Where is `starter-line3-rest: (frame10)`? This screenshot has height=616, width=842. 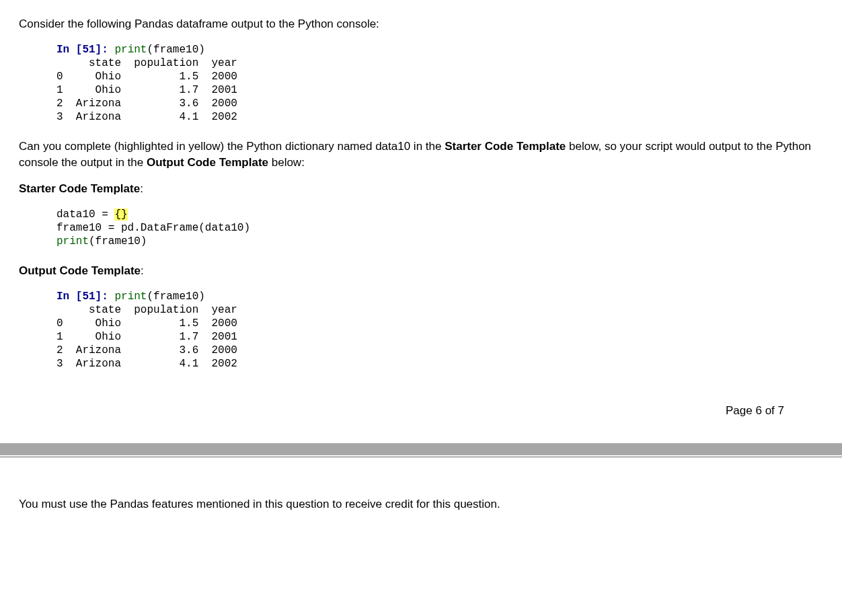 starter-line3-rest: (frame10) is located at coordinates (118, 241).